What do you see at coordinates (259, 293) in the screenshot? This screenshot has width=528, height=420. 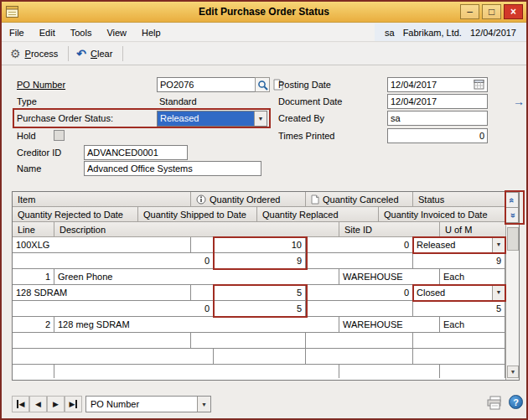 I see `item-row-2a: 128 SDRAM 5 0 Closed ▼` at bounding box center [259, 293].